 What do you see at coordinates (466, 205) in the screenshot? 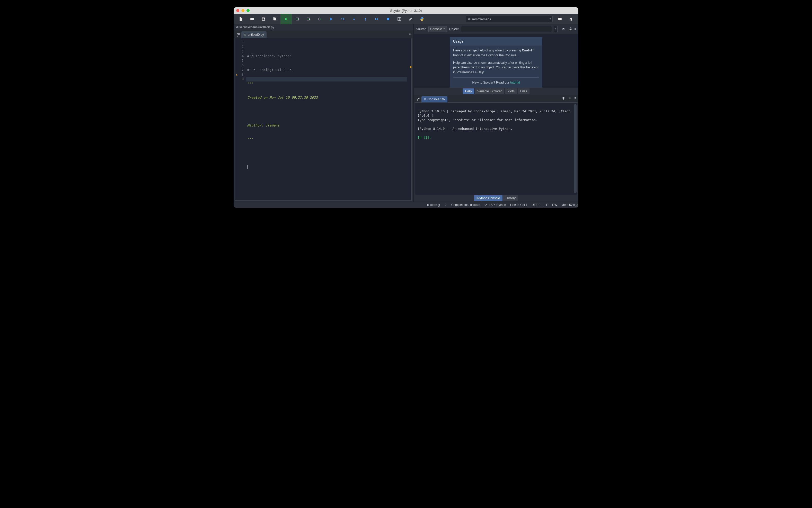
I see `status-completions: Completions: custom` at bounding box center [466, 205].